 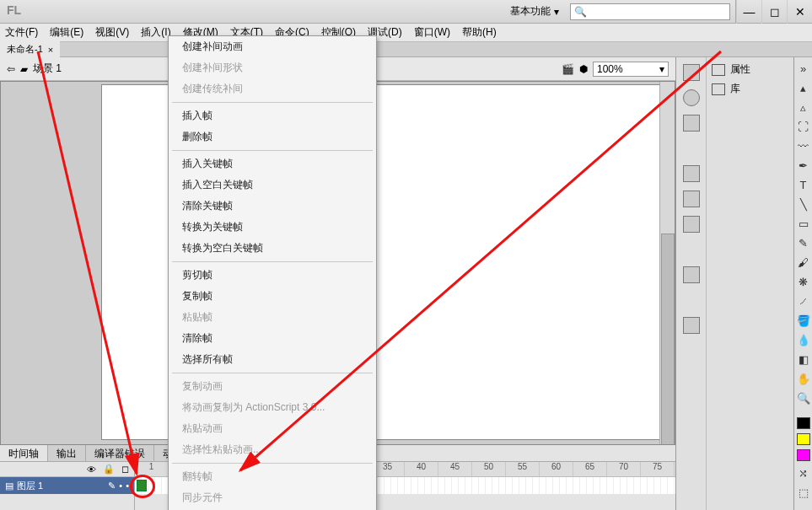 I want to click on context-menu-item: 清除关键帧, so click(x=272, y=206).